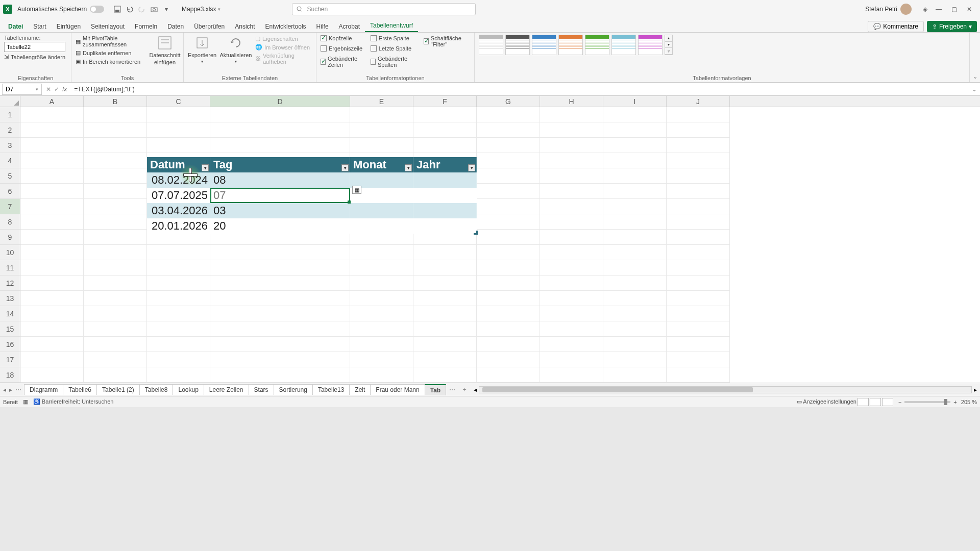 This screenshot has height=551, width=980. I want to click on col-header-b: B, so click(115, 101).